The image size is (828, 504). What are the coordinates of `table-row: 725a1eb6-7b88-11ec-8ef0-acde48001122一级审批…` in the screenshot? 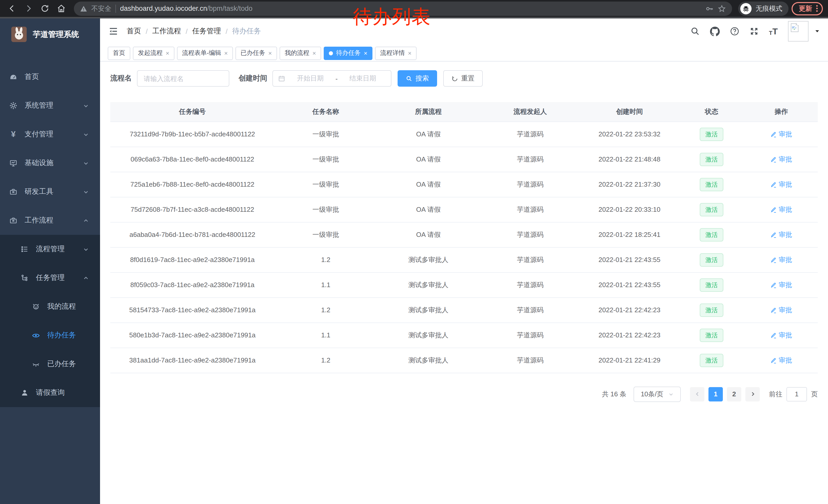 It's located at (464, 184).